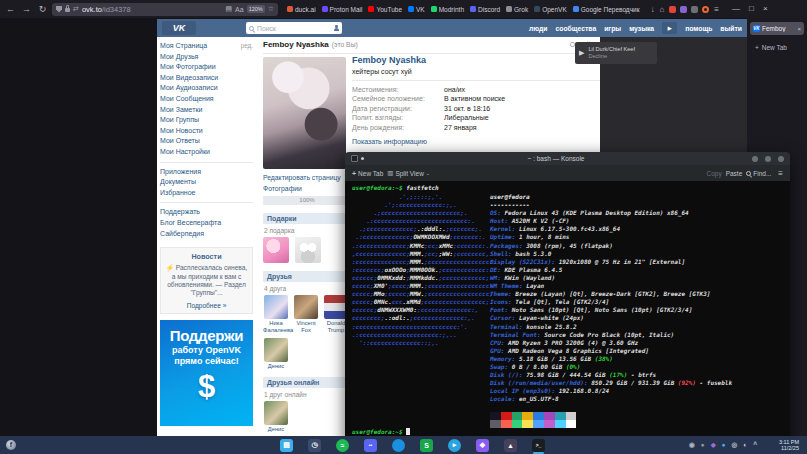 The width and height of the screenshot is (807, 454). What do you see at coordinates (616, 53) in the screenshot?
I see `audio-player-widget: ▶ Lil Durk/Chief Keef Decline` at bounding box center [616, 53].